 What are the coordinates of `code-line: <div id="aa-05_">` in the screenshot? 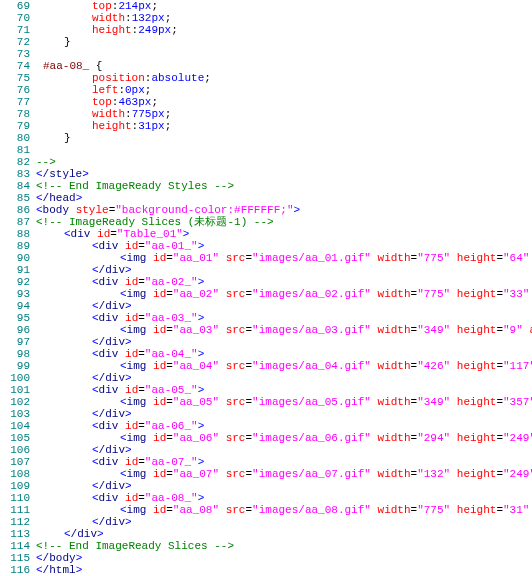 It's located at (284, 390).